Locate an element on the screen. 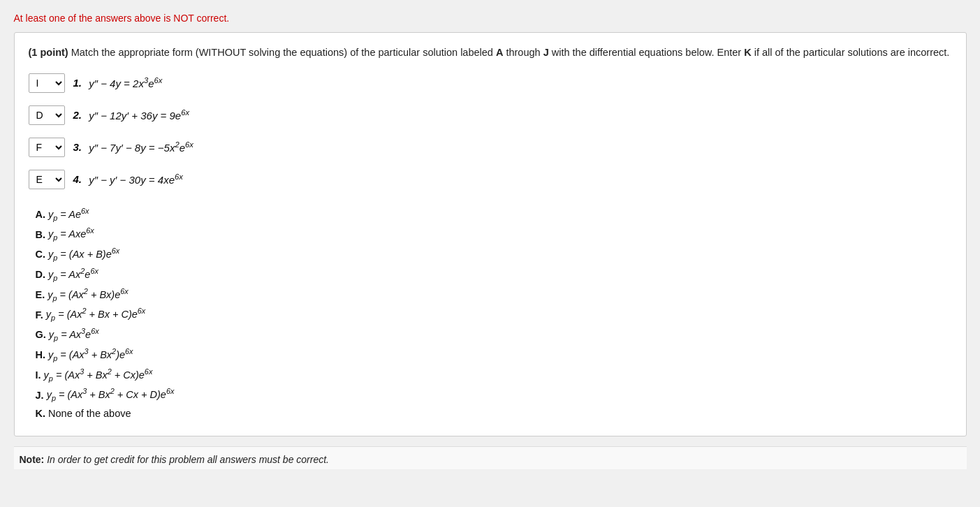  solution-b: B. yp = Axe6x is located at coordinates (494, 235).